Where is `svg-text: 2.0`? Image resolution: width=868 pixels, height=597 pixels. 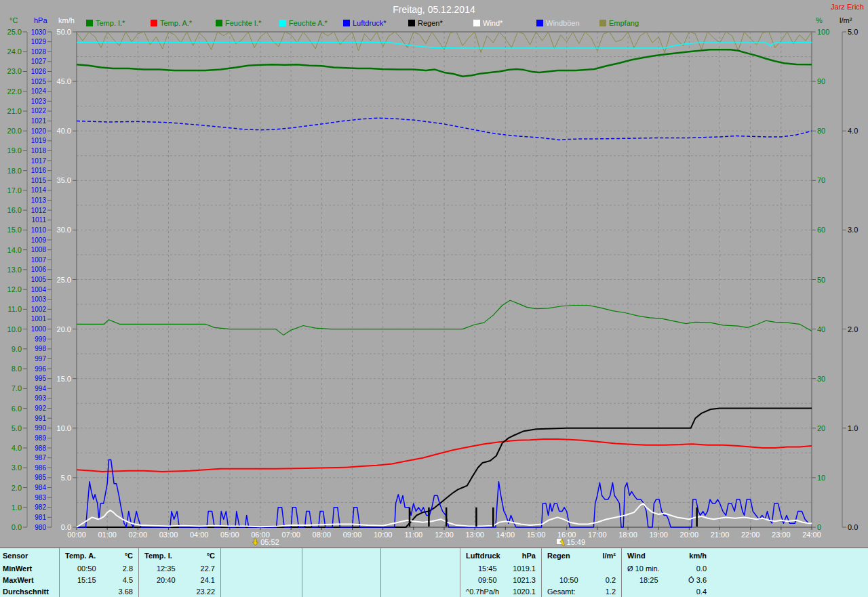
svg-text: 2.0 is located at coordinates (16, 488).